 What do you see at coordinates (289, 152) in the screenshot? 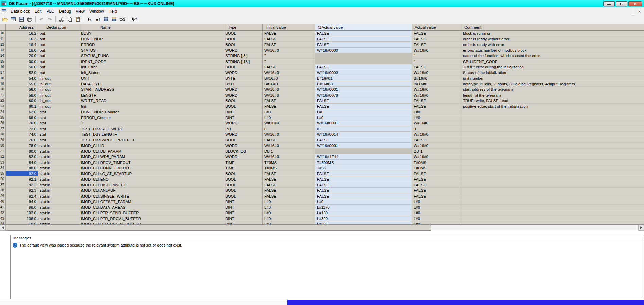
I see `cell-initial-value: DB 1` at bounding box center [289, 152].